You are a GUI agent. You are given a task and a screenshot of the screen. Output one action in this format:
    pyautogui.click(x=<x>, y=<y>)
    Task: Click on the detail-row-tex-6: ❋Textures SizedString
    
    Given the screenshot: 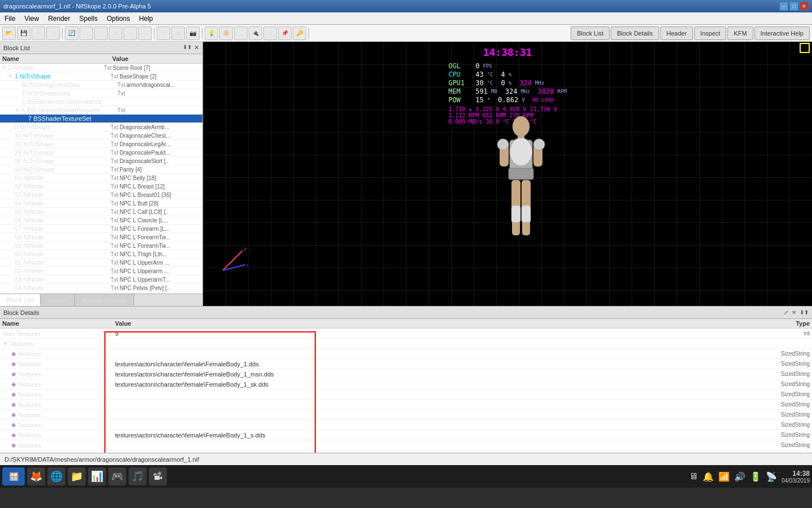 What is the action you would take?
    pyautogui.click(x=406, y=415)
    